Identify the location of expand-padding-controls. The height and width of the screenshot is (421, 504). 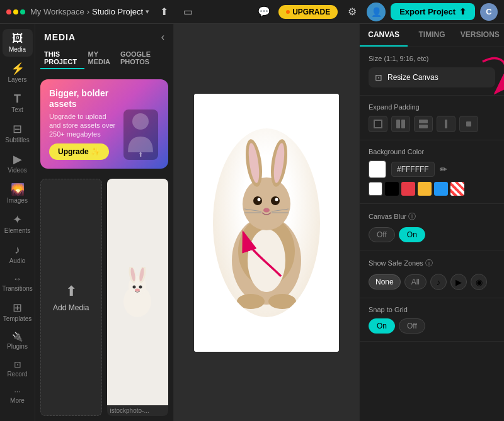
(432, 124).